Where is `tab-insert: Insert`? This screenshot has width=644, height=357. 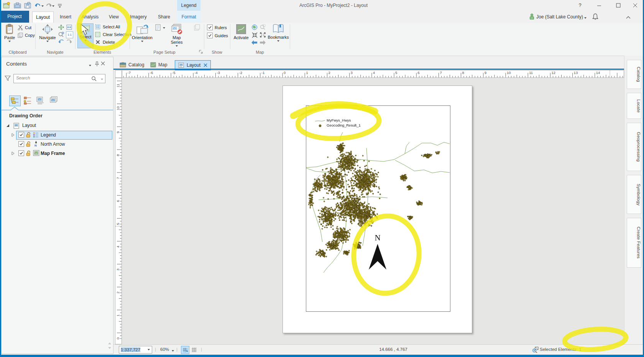
tab-insert: Insert is located at coordinates (66, 17).